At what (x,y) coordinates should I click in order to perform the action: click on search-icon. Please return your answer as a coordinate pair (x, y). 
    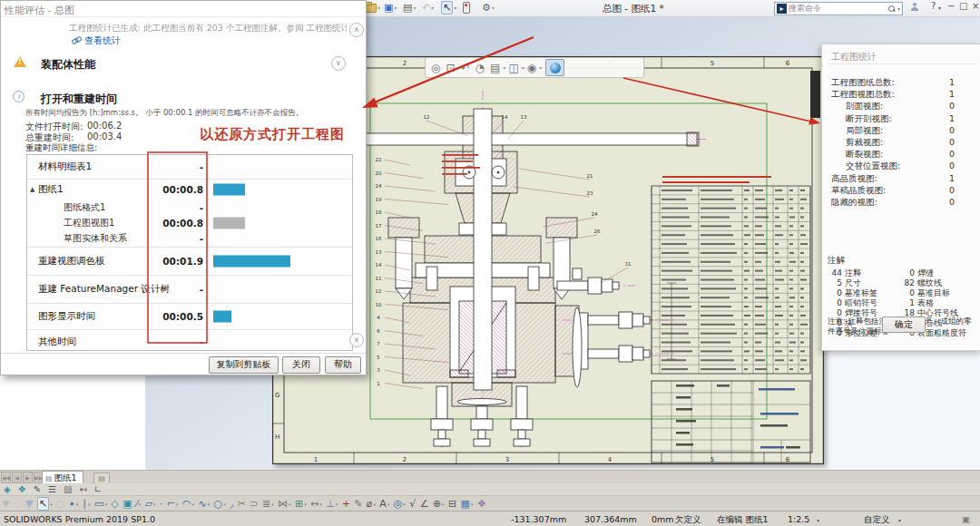
    Looking at the image, I should click on (892, 9).